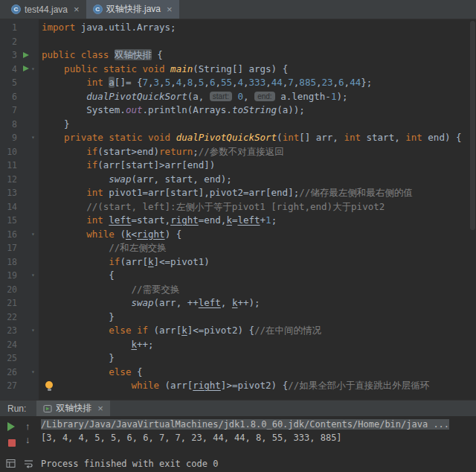 Image resolution: width=476 pixels, height=472 pixels. What do you see at coordinates (132, 9) in the screenshot?
I see `editor-tab: C双轴快排.java×` at bounding box center [132, 9].